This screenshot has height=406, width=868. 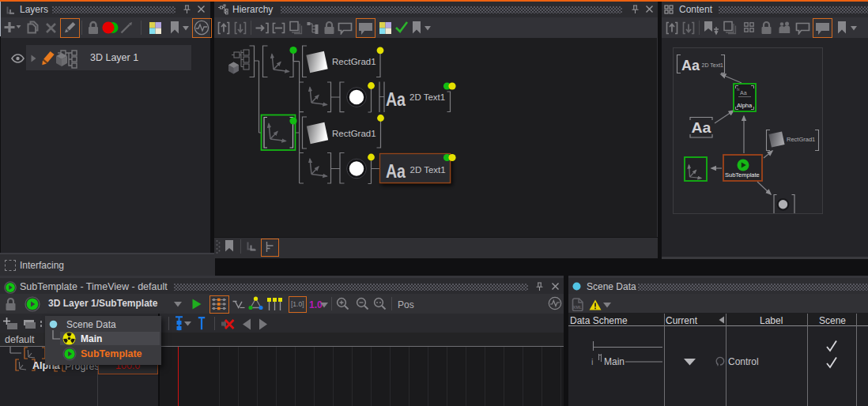 What do you see at coordinates (592, 362) in the screenshot?
I see `svg-text: i` at bounding box center [592, 362].